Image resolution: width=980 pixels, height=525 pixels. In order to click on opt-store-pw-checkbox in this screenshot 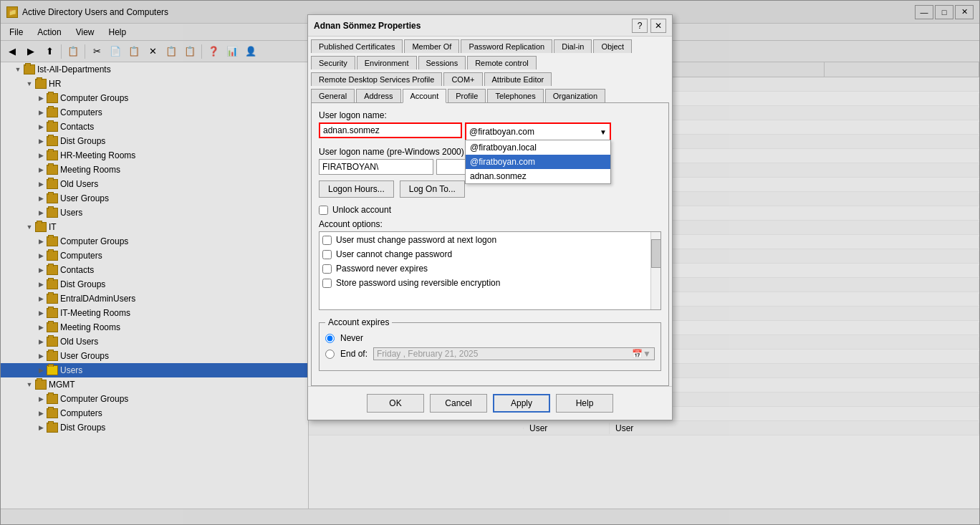, I will do `click(327, 284)`.